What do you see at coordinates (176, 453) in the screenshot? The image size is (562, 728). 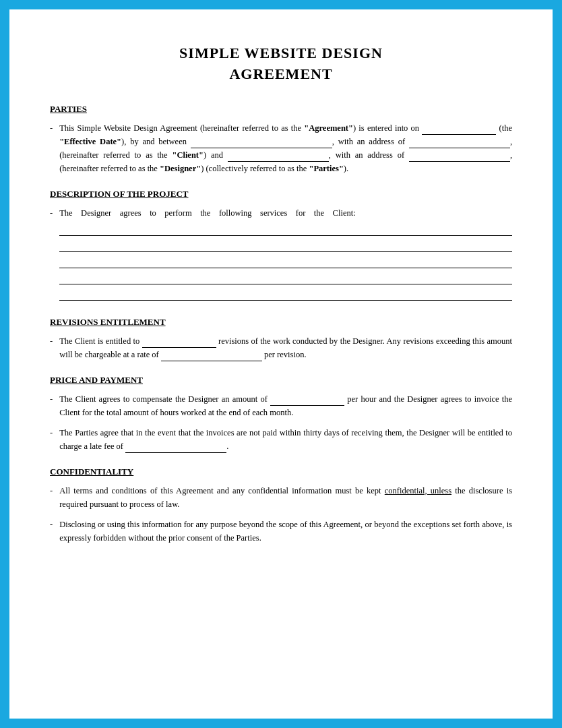 I see `late-fee-blank` at bounding box center [176, 453].